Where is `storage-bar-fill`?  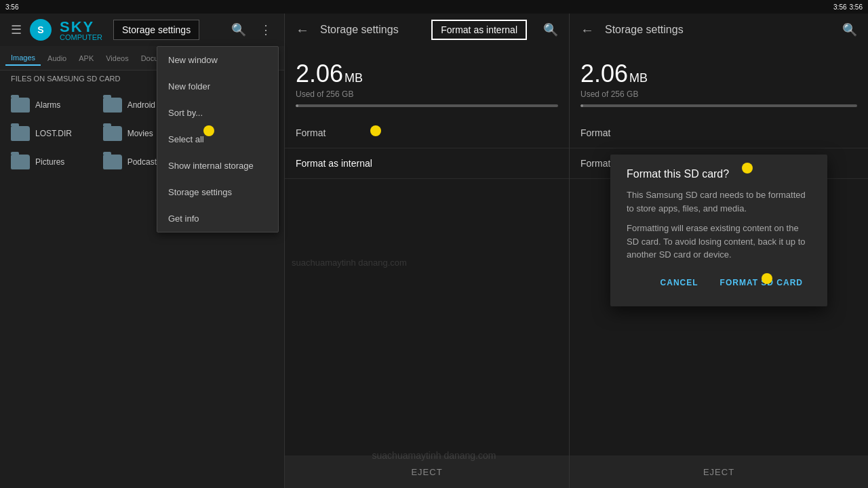 storage-bar-fill is located at coordinates (297, 106).